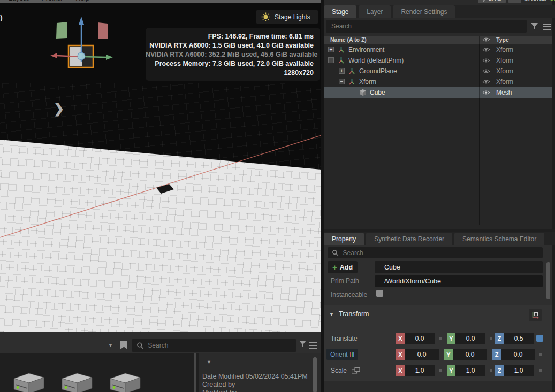 This screenshot has width=555, height=392. Describe the element at coordinates (356, 371) in the screenshot. I see `link-scale-icon` at that location.